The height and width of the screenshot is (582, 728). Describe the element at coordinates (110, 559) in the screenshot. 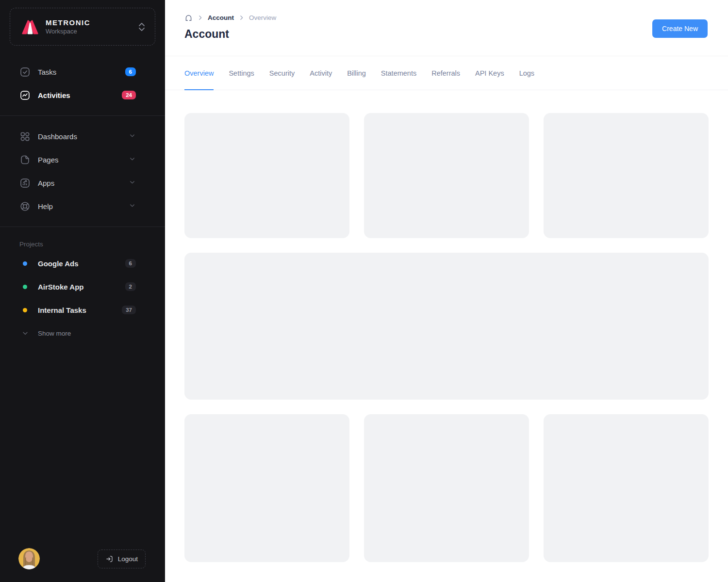

I see `logout-icon` at that location.